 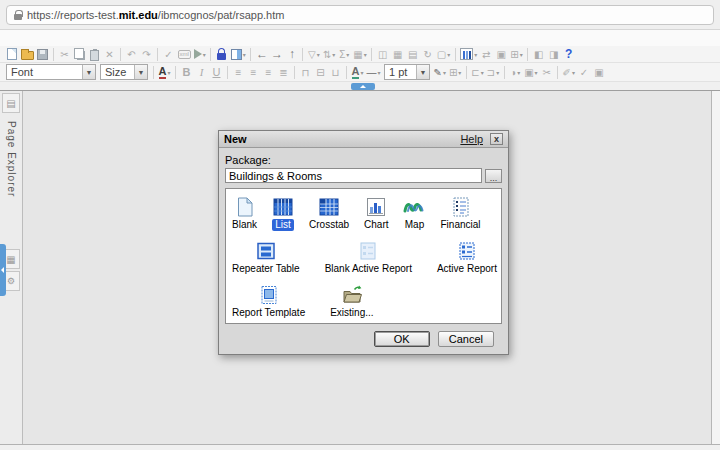 I want to click on swap-rows-columns-icon: ⇄, so click(x=486, y=54).